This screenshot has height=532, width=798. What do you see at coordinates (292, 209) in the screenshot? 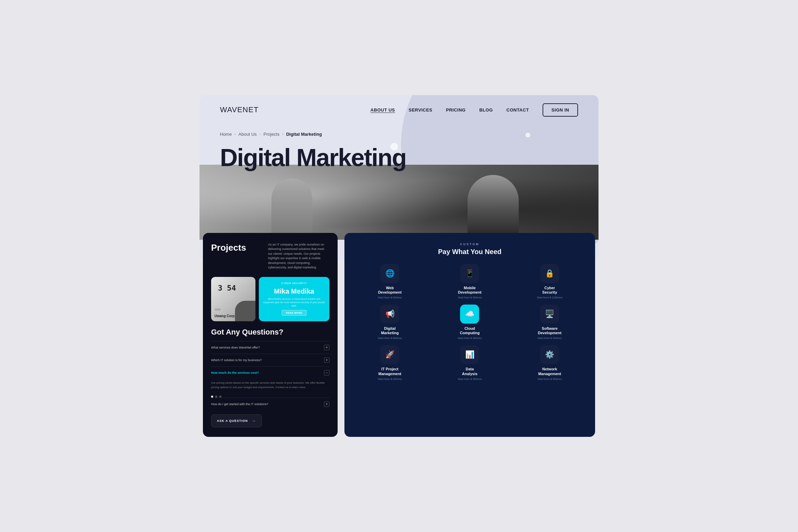
I see `person-silhouette-left` at bounding box center [292, 209].